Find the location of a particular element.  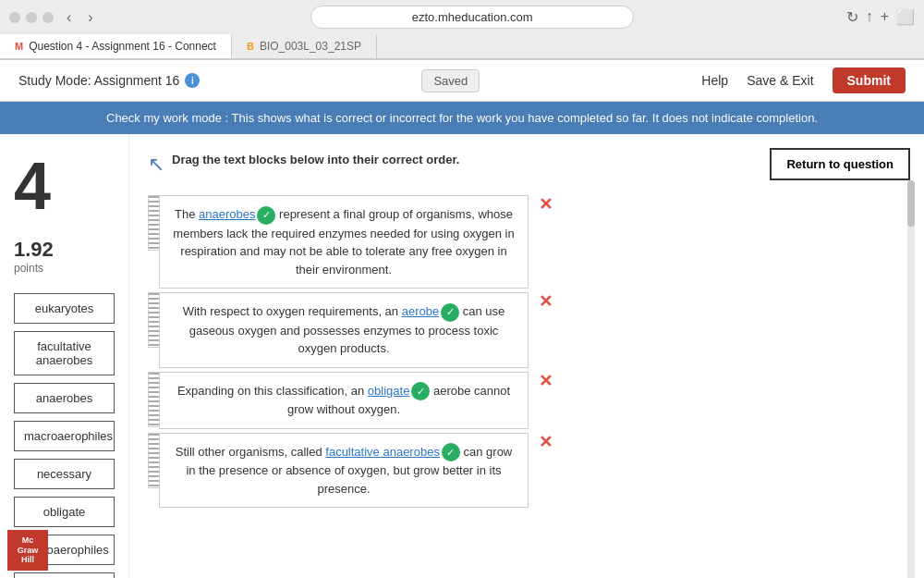

header-actions: Help Save & Exit Submit is located at coordinates (804, 80).